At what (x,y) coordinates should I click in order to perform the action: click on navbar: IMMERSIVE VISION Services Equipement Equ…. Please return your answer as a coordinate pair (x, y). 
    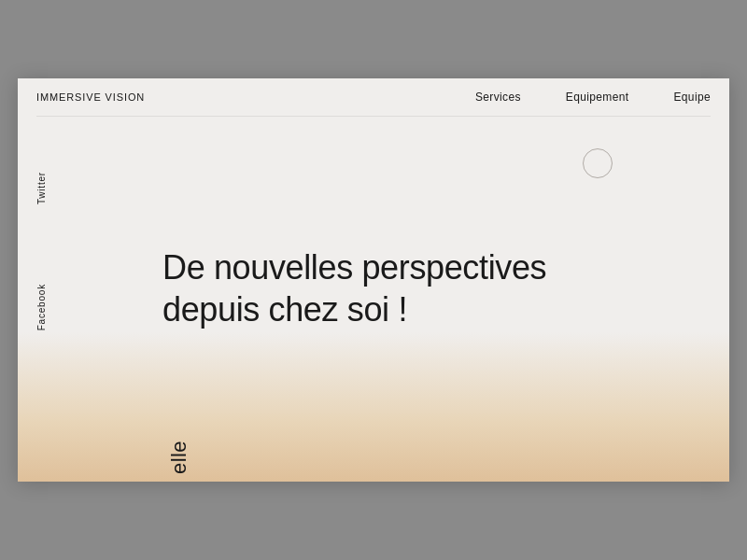
    Looking at the image, I should click on (374, 97).